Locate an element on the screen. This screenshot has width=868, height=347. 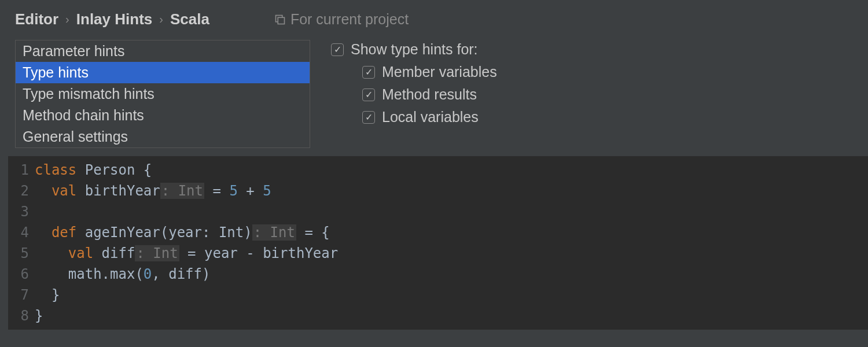
checkbox-method-results: ✓ Method results is located at coordinates (429, 95).